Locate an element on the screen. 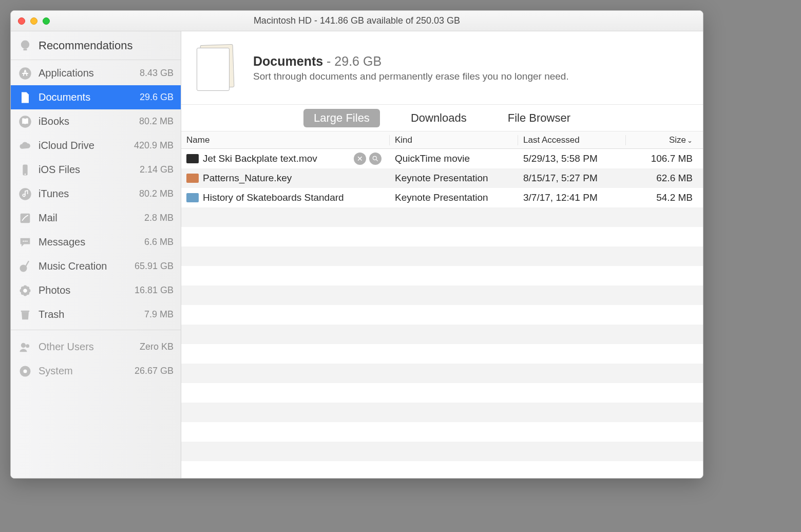 This screenshot has height=532, width=801. sidebar-item-mail: Mail2.8 MB is located at coordinates (96, 218).